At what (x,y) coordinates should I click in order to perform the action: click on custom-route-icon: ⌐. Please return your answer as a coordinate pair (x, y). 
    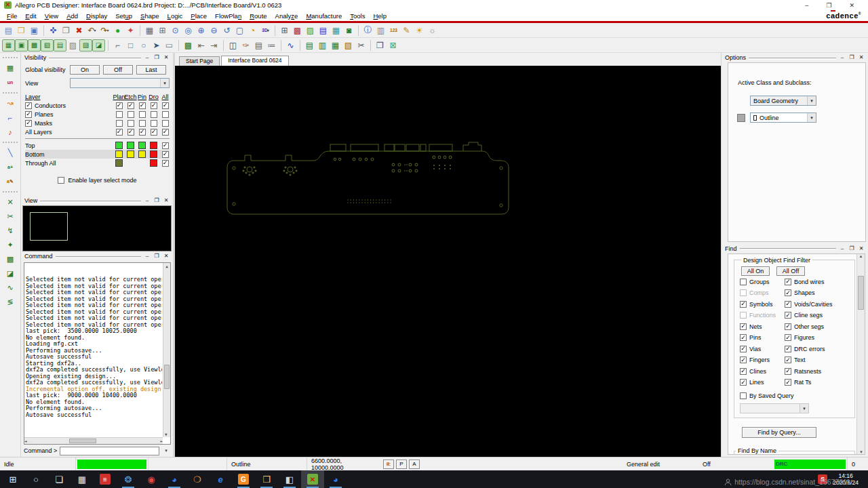
    Looking at the image, I should click on (10, 118).